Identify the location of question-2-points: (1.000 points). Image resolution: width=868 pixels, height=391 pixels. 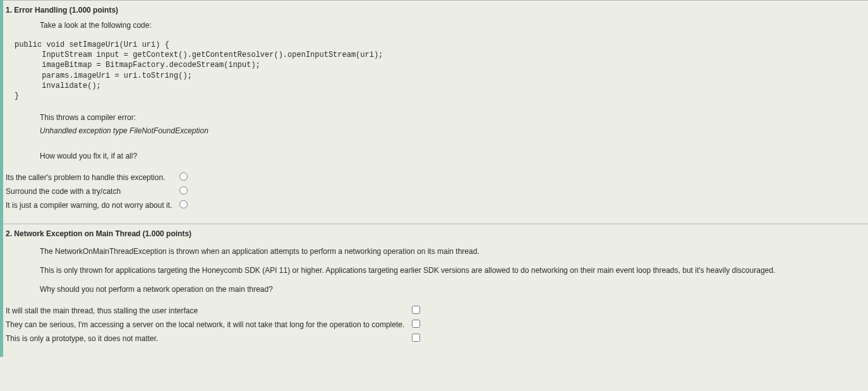
(167, 234).